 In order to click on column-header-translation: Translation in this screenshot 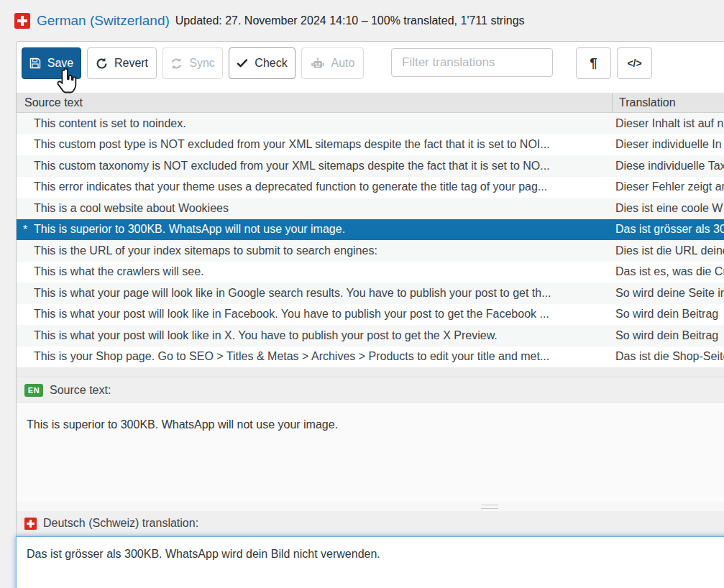, I will do `click(668, 102)`.